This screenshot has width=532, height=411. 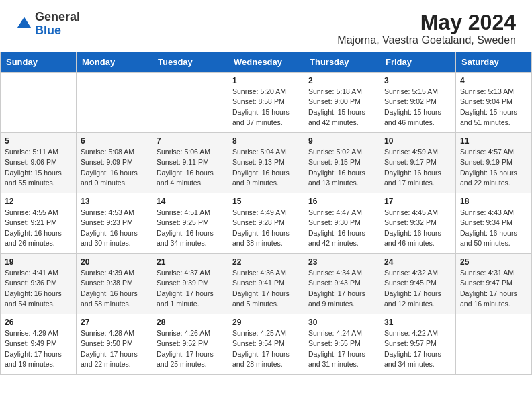 I want to click on weekday-header-thursday: Thursday, so click(x=343, y=62).